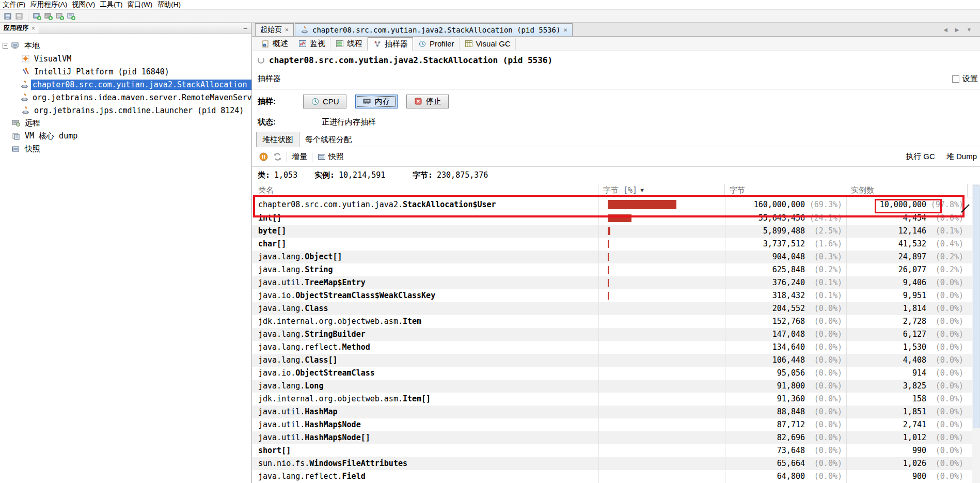  I want to click on memory-sample-button: 内存, so click(376, 101).